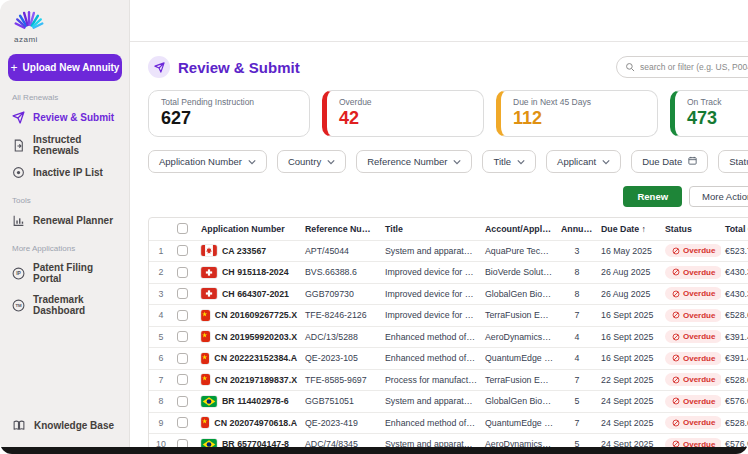  What do you see at coordinates (629, 229) in the screenshot?
I see `column-header-due: Due Date ↑` at bounding box center [629, 229].